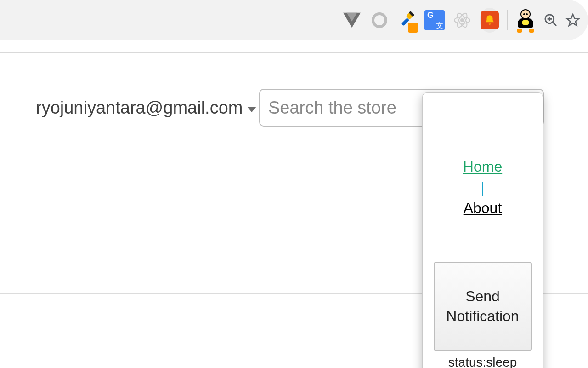 The height and width of the screenshot is (368, 588). What do you see at coordinates (467, 362) in the screenshot?
I see `status-label: status:` at bounding box center [467, 362].